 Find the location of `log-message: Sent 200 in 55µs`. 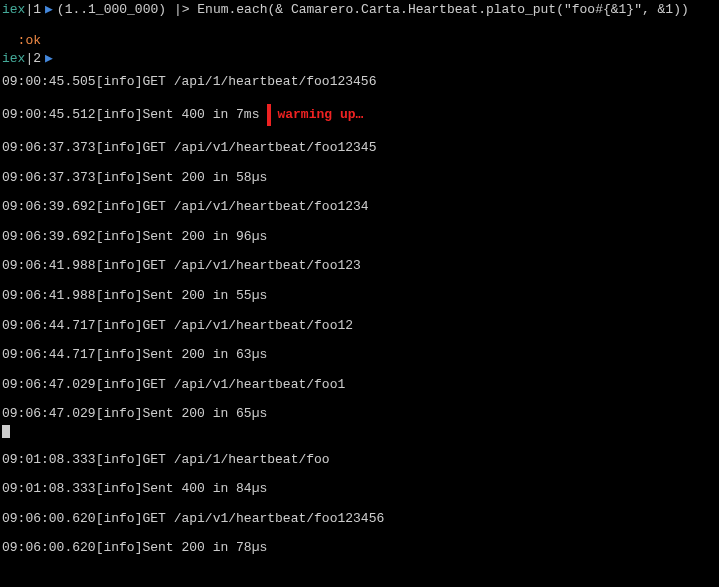

log-message: Sent 200 in 55µs is located at coordinates (204, 296).